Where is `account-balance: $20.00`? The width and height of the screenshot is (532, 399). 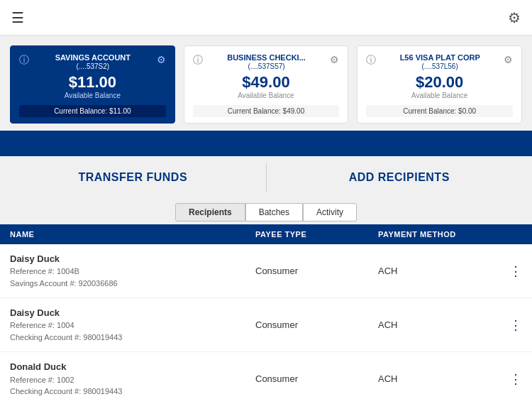 account-balance: $20.00 is located at coordinates (440, 82).